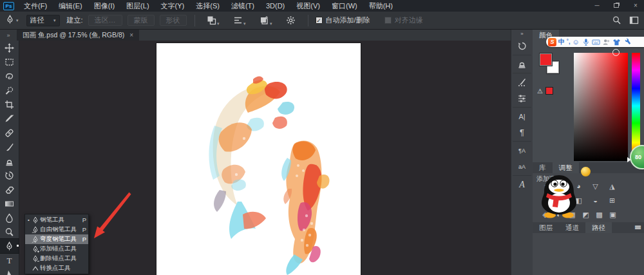 The height and width of the screenshot is (275, 644). I want to click on toolbar-overflow-icon: », so click(8, 35).